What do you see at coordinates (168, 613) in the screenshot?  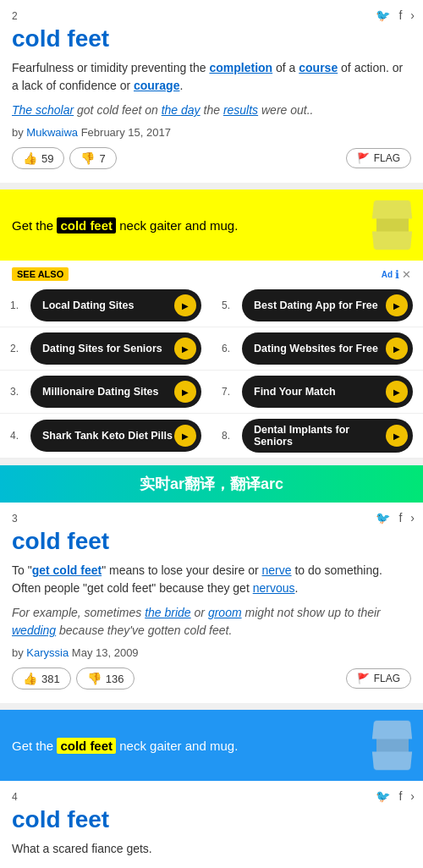 I see `link-bride: the bride` at bounding box center [168, 613].